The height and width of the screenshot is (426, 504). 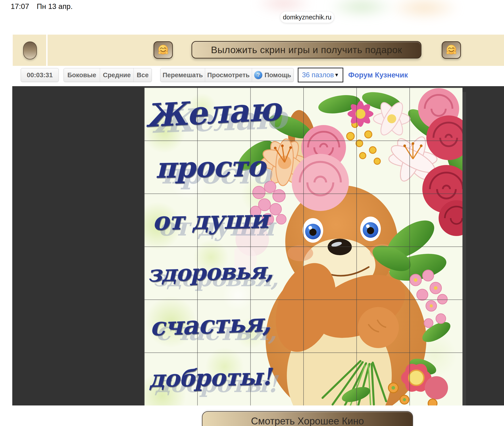 I want to click on puzzle-word: доброты!, so click(x=210, y=378).